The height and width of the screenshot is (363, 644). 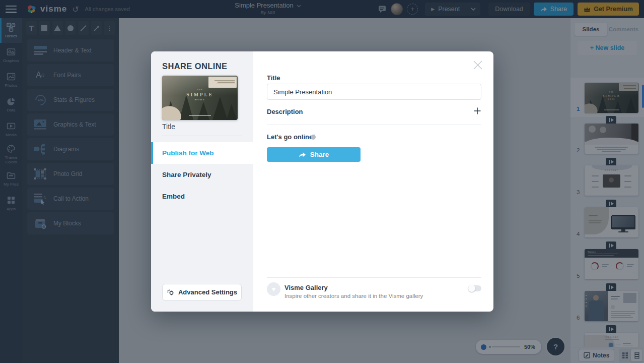 What do you see at coordinates (202, 292) in the screenshot?
I see `advanced-settings-button: Advanced Settings` at bounding box center [202, 292].